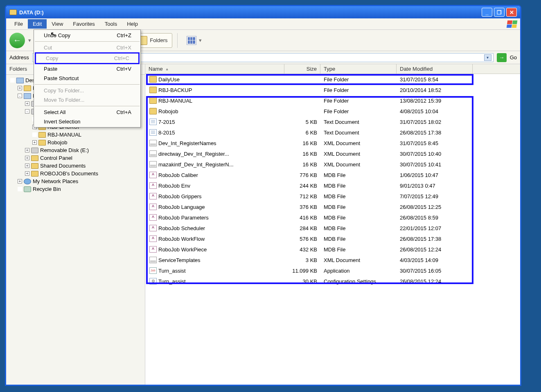 The width and height of the screenshot is (541, 392). I want to click on menu-tools: Tools, so click(111, 24).